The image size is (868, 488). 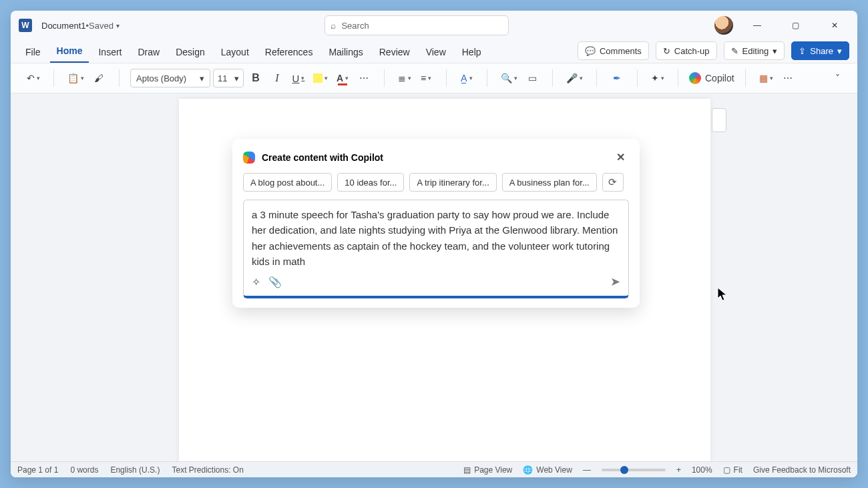 What do you see at coordinates (835, 25) in the screenshot?
I see `close-window-button: ✕` at bounding box center [835, 25].